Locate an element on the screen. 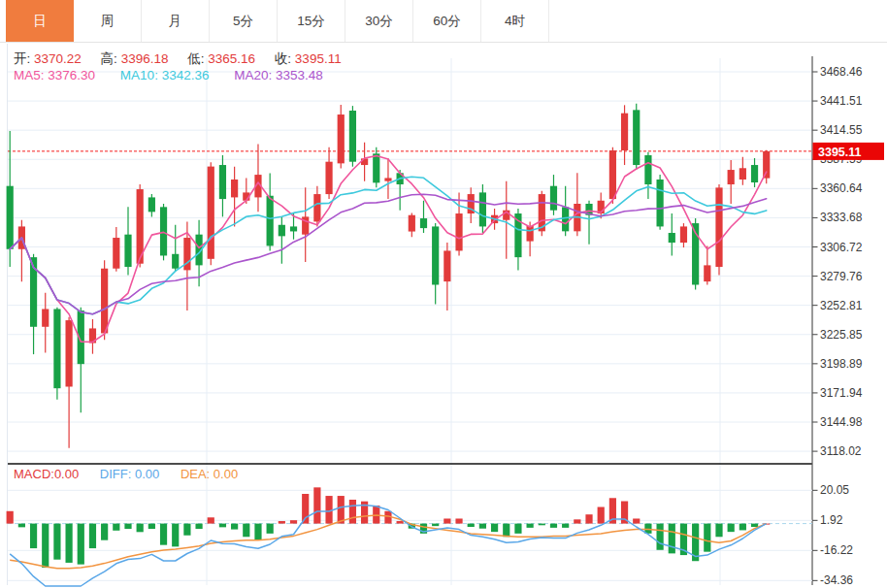 This screenshot has height=588, width=887. tab-5min: 5分 is located at coordinates (244, 21).